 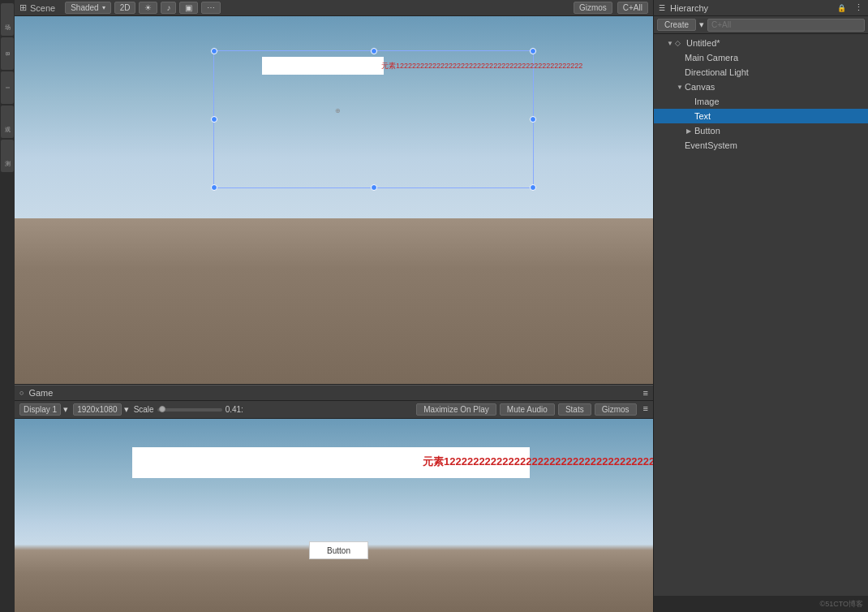 What do you see at coordinates (761, 72) in the screenshot?
I see `tree-item-directional-light: Directional Light` at bounding box center [761, 72].